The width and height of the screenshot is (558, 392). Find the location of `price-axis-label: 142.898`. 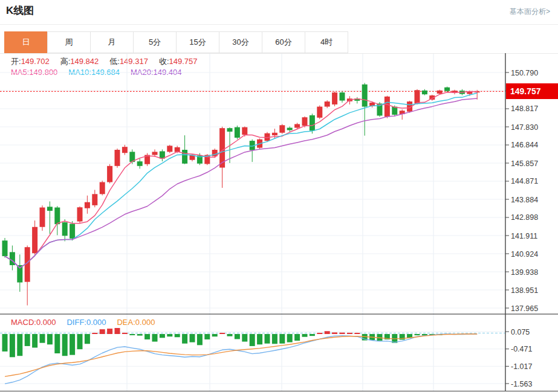

price-axis-label: 142.898 is located at coordinates (525, 217).